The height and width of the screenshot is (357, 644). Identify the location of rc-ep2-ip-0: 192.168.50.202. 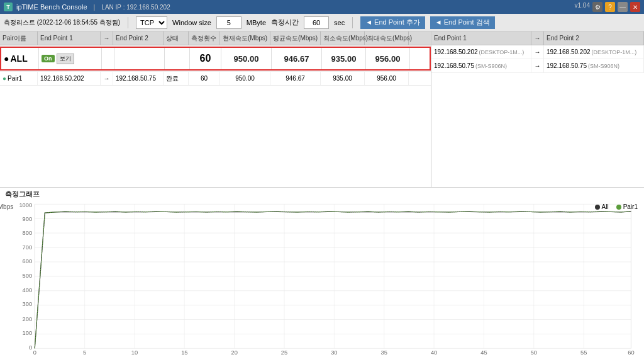
(569, 52).